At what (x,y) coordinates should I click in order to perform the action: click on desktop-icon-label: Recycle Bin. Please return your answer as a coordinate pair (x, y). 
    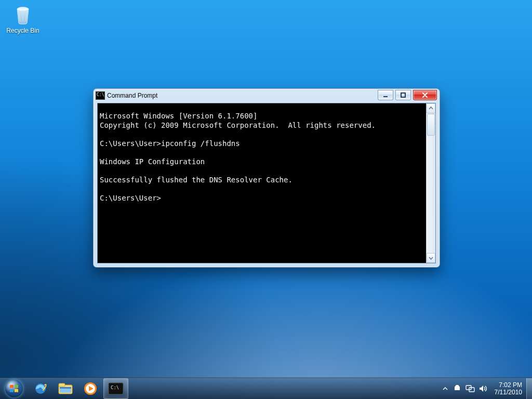
    Looking at the image, I should click on (23, 31).